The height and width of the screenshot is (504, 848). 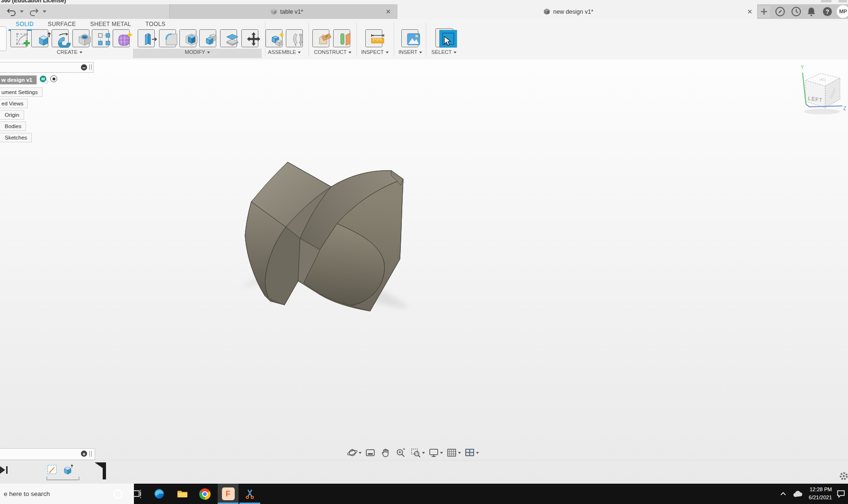 What do you see at coordinates (91, 454) in the screenshot?
I see `timeline-resize-grip` at bounding box center [91, 454].